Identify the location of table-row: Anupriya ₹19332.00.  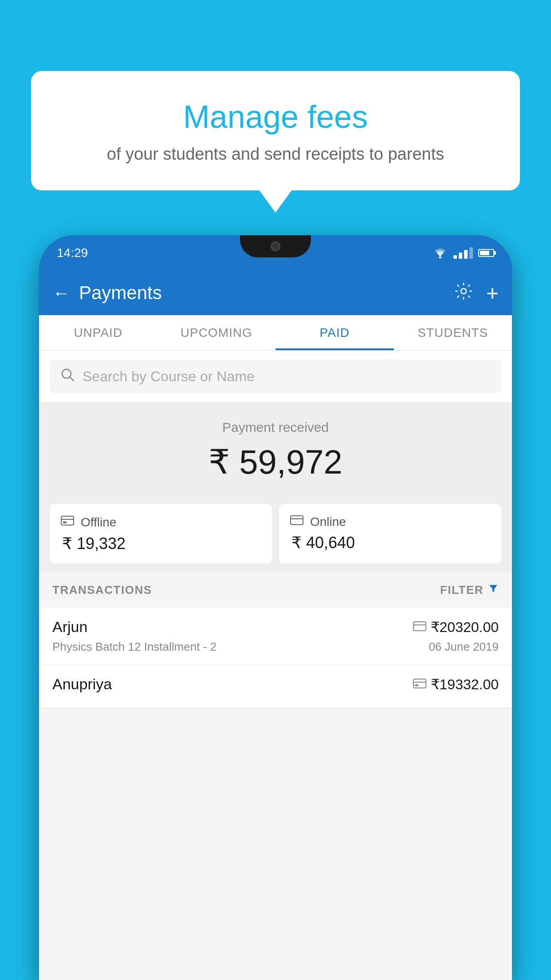
(276, 687).